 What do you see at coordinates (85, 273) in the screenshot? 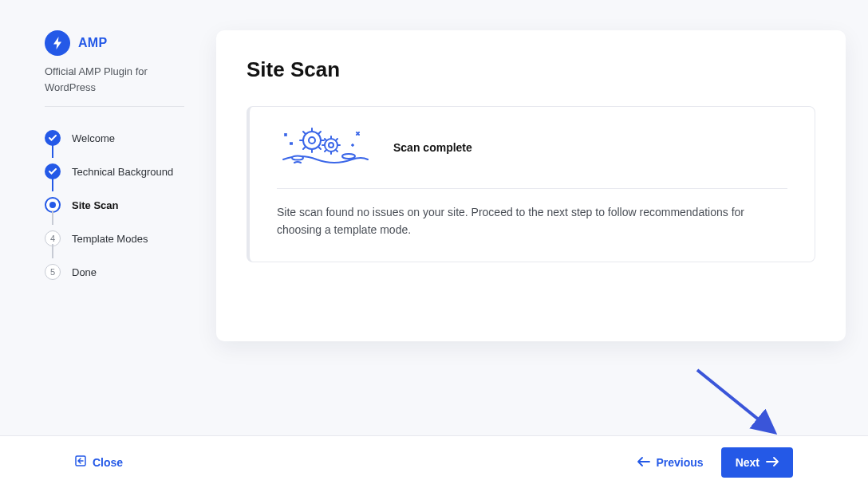
I see `step-label: Done` at bounding box center [85, 273].